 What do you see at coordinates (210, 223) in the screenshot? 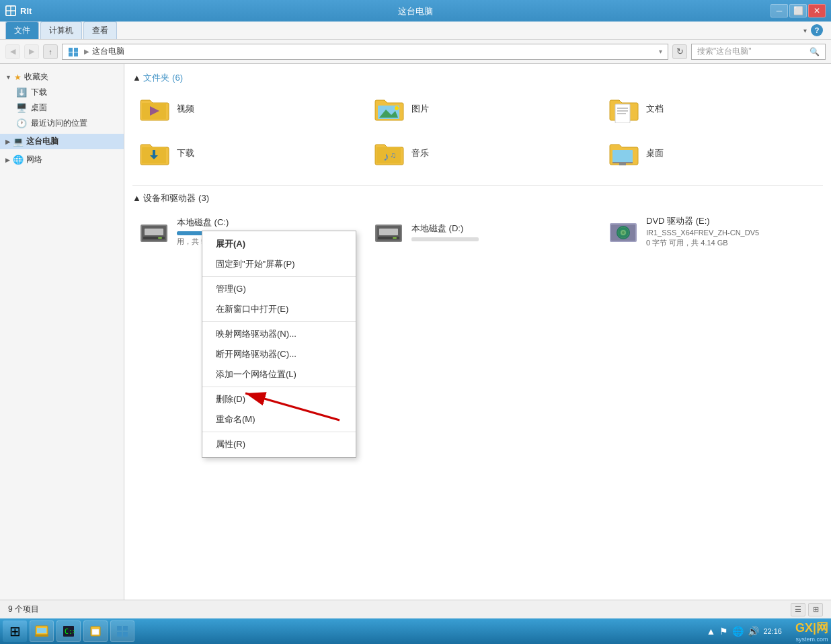
I see `drive-c-name: 本地磁盘 (C:)` at bounding box center [210, 223].